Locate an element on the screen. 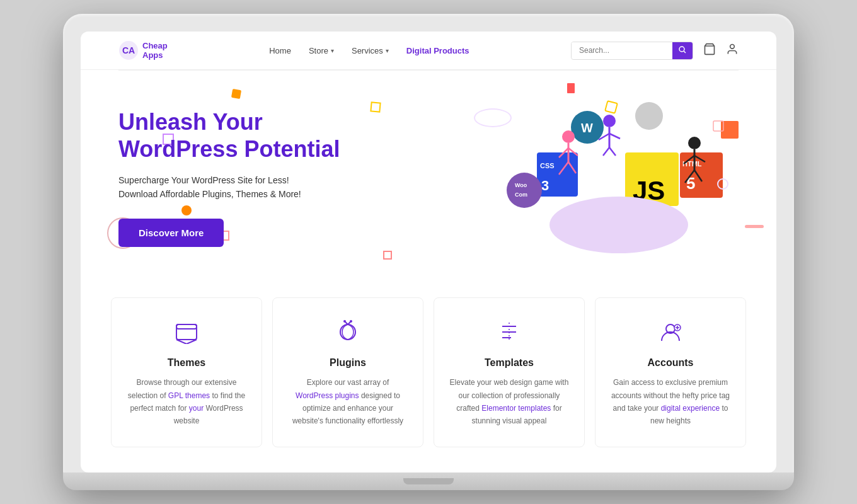  templates-icon is located at coordinates (509, 332).